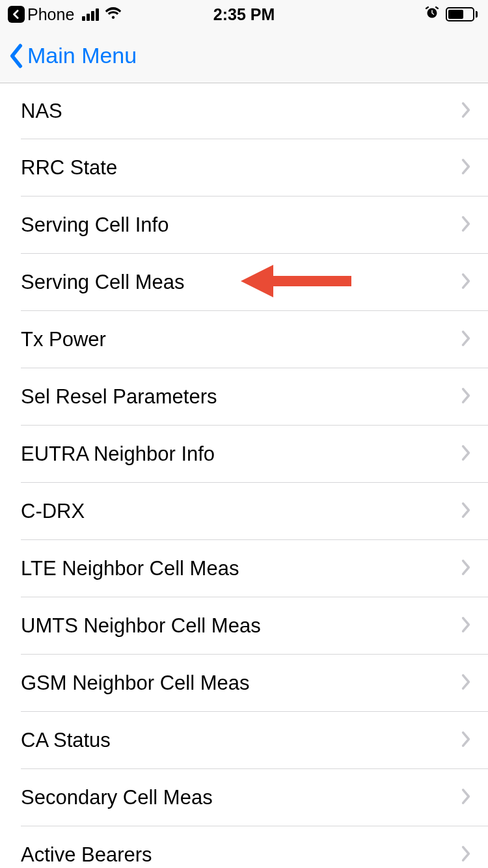  I want to click on navigation-bar: Main Menu, so click(244, 56).